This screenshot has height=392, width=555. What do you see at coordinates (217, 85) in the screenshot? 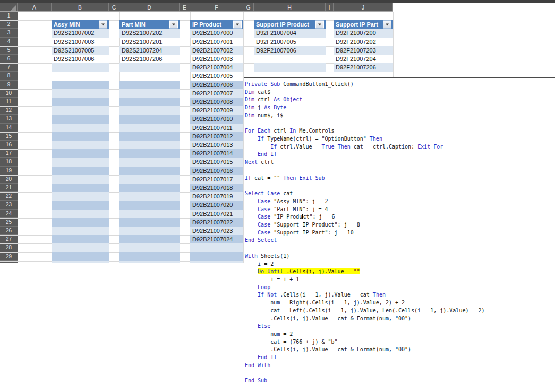
I see `table-cell: D92B21007006` at bounding box center [217, 85].